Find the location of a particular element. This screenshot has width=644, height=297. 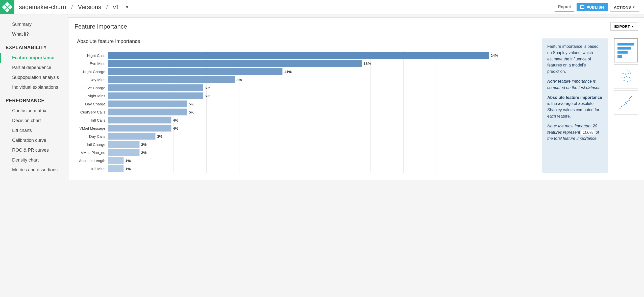

brand-logo is located at coordinates (7, 7).